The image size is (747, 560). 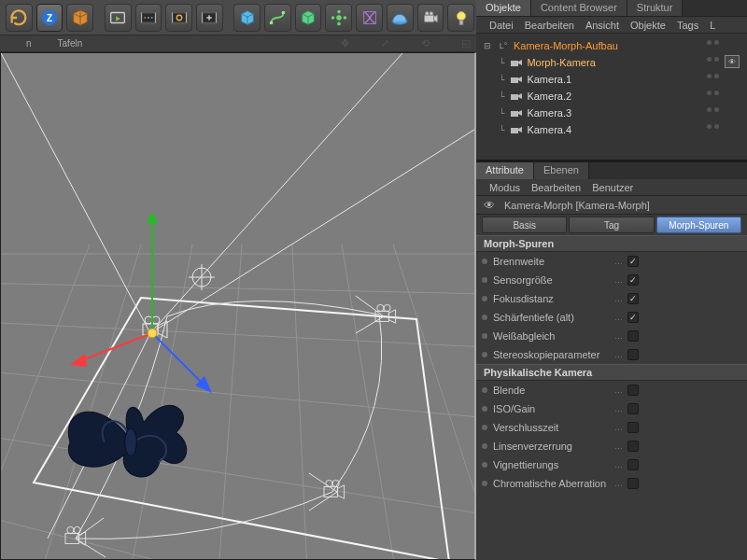 I want to click on generator-button, so click(x=308, y=18).